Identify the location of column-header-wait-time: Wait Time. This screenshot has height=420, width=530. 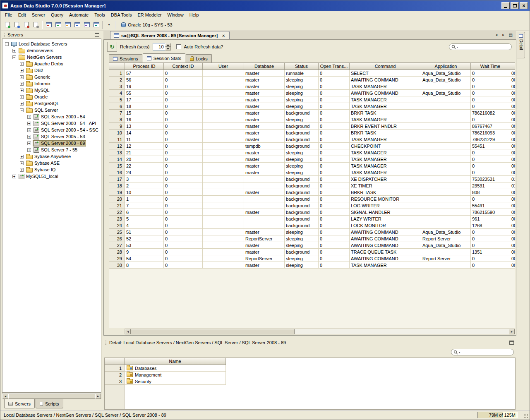
(491, 66).